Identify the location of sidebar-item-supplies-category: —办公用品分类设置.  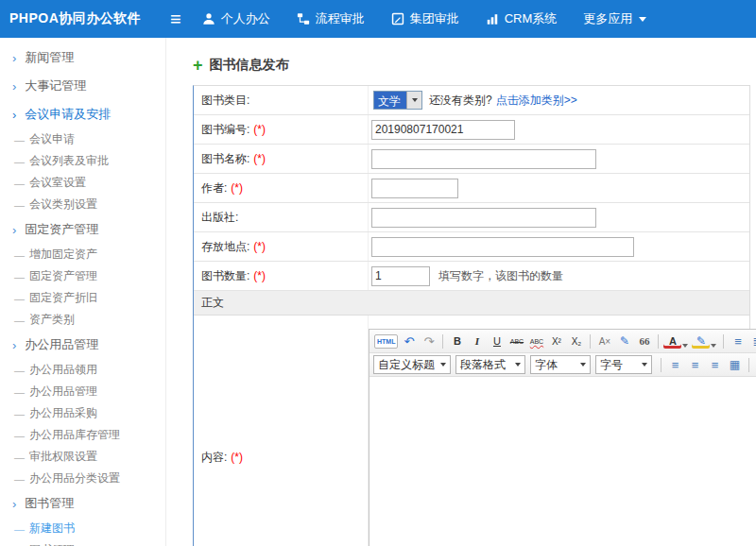
(83, 478).